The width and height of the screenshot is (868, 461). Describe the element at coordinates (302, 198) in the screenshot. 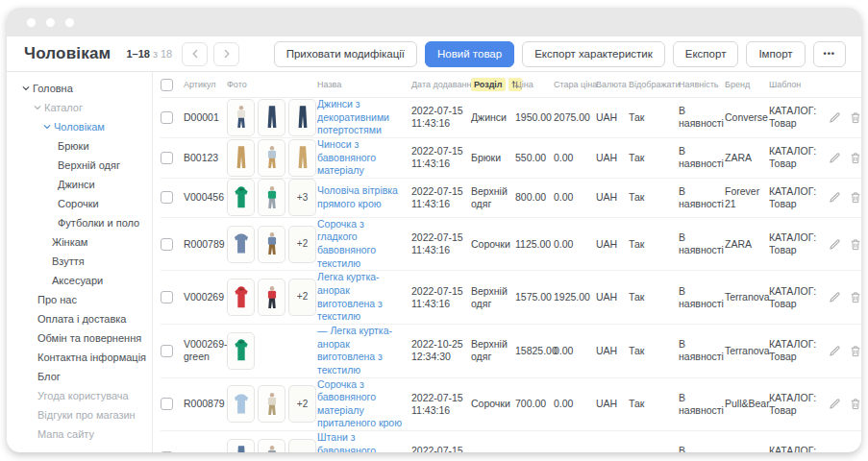

I see `more-photos-badge: +3` at that location.